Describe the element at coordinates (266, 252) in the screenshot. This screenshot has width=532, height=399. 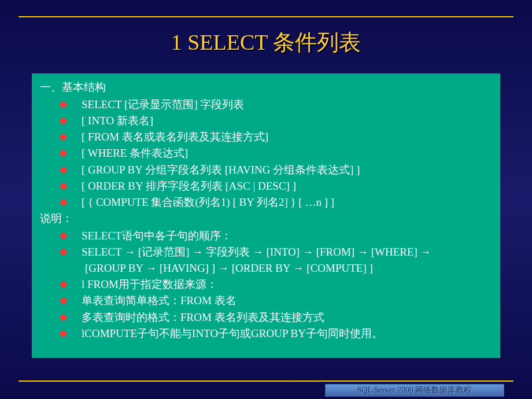
I see `list-item: ◆ SELECT → [记录范围] → 字段列表 → [INTO] → [FRO…` at that location.